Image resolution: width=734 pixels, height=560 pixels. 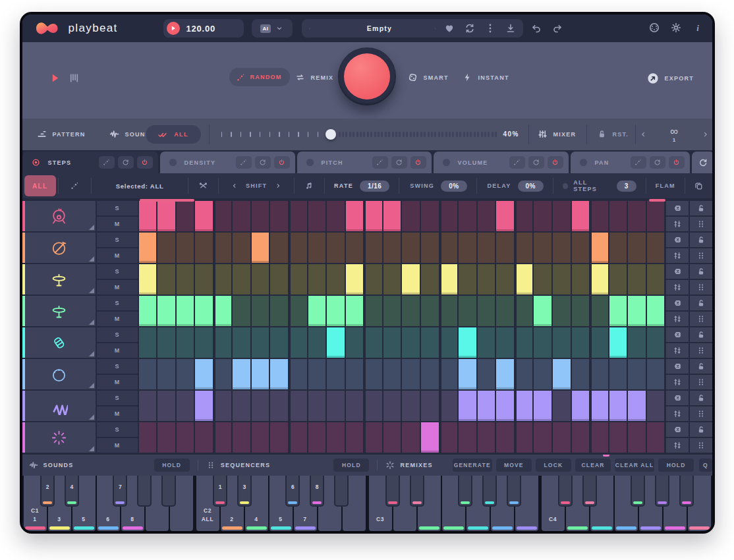 I want to click on step-25-active, so click(x=600, y=406).